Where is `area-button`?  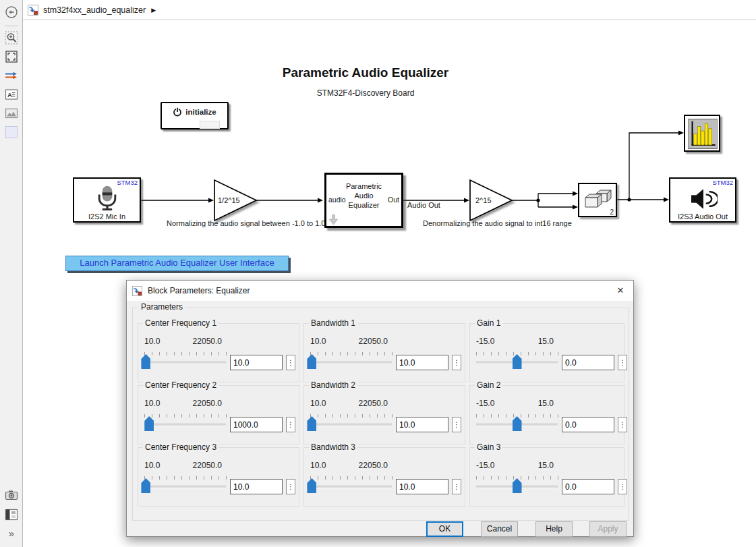 area-button is located at coordinates (11, 132).